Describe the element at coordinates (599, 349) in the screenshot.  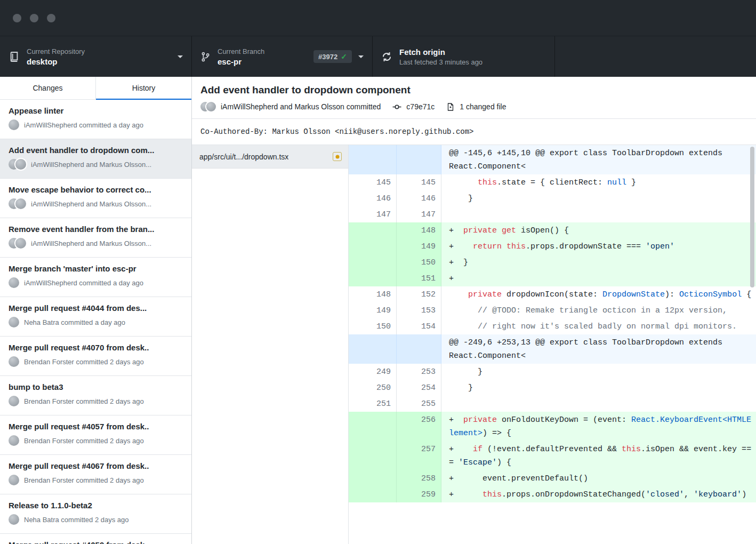
I see `hunk-header-text: @@ -249,6 +253,13 @@ export class Toolba…` at that location.